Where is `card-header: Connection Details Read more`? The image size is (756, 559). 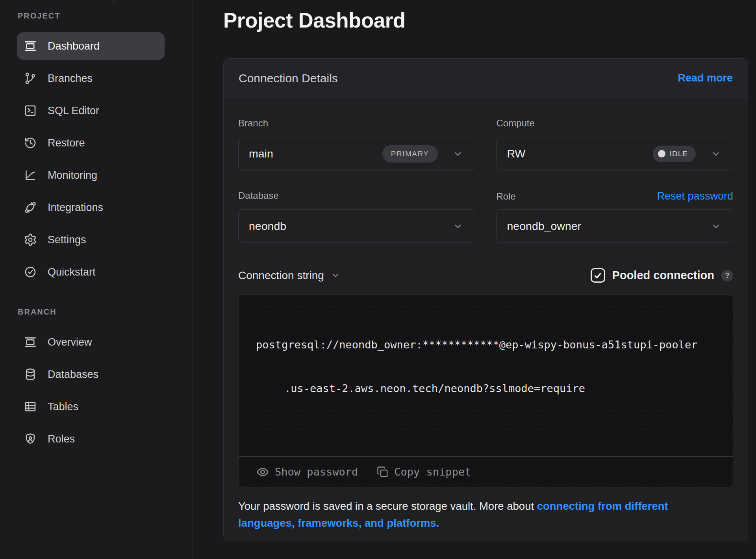
card-header: Connection Details Read more is located at coordinates (486, 78).